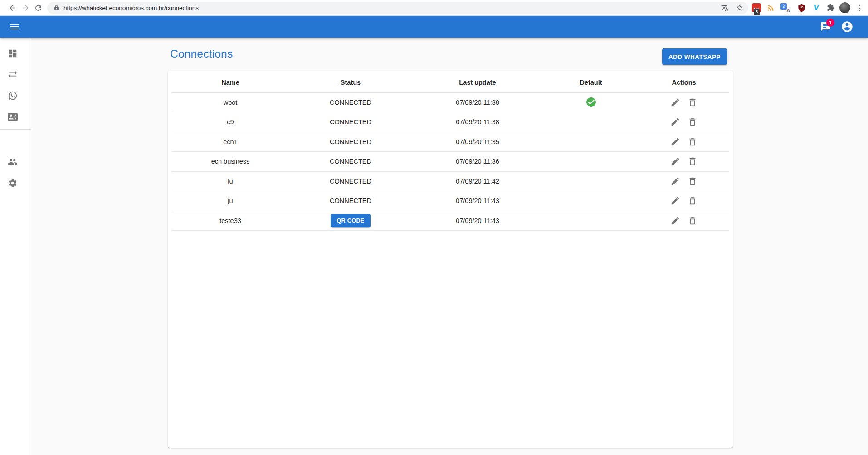 Image resolution: width=868 pixels, height=455 pixels. I want to click on browser-toolbar: https://whaticket.economicros.com.br/con…, so click(434, 8).